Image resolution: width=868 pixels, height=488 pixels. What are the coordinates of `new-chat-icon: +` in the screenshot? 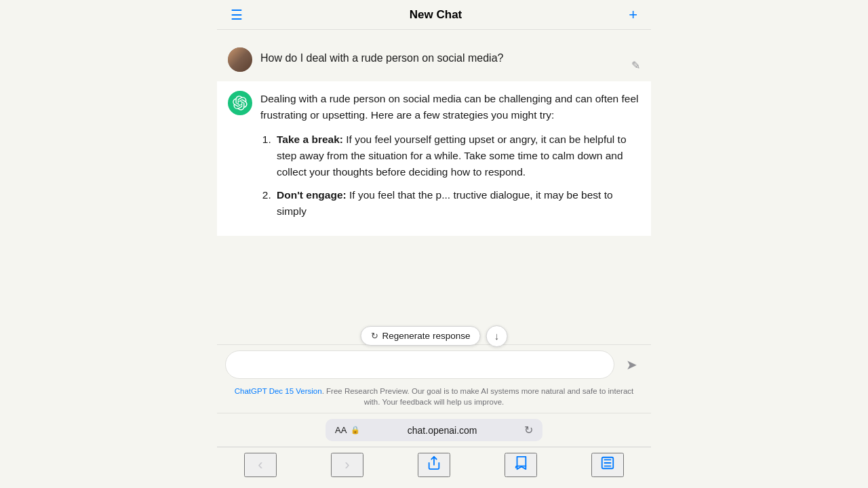 It's located at (633, 15).